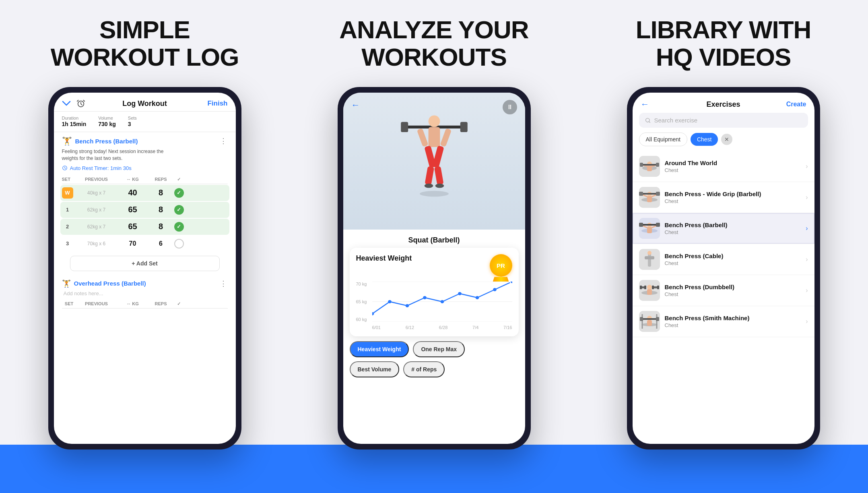 The width and height of the screenshot is (868, 493). What do you see at coordinates (132, 122) in the screenshot?
I see `stat-sets: Sets 3` at bounding box center [132, 122].